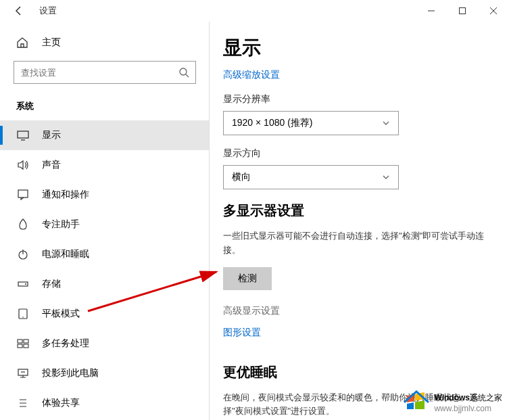 The width and height of the screenshot is (509, 420). Describe the element at coordinates (23, 254) in the screenshot. I see `power-icon` at that location.